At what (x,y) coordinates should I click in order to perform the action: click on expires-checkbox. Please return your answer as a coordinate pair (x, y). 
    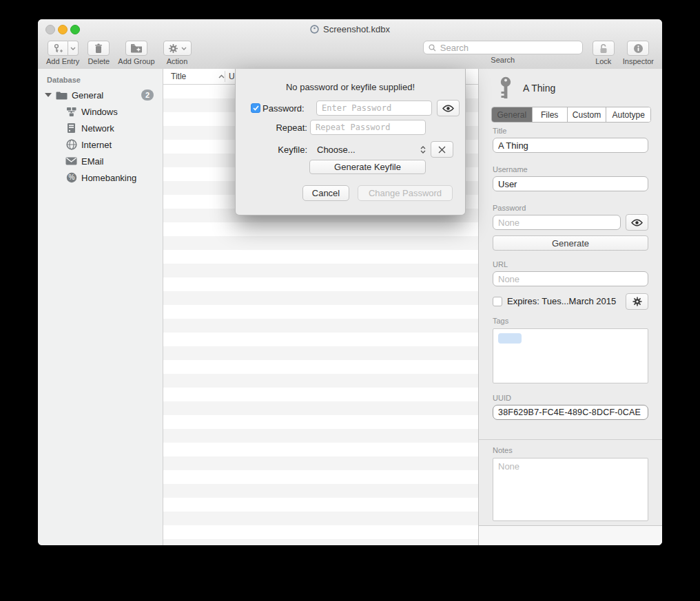
    Looking at the image, I should click on (497, 302).